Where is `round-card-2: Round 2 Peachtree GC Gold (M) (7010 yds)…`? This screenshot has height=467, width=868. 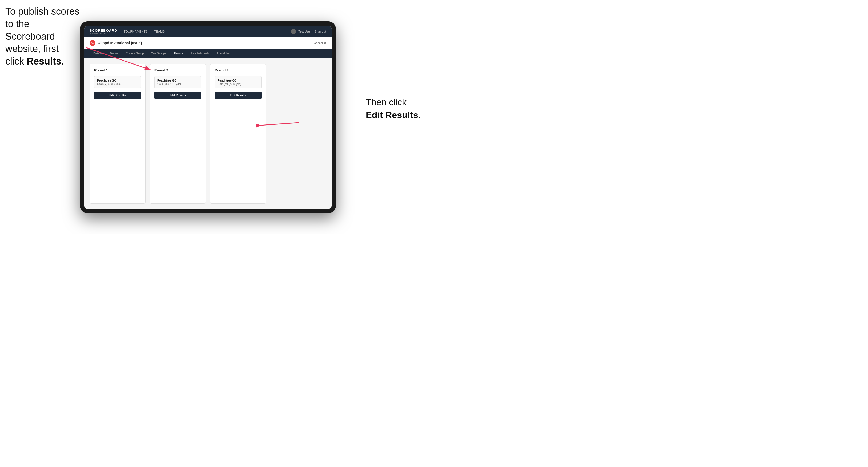
round-card-2: Round 2 Peachtree GC Gold (M) (7010 yds)… is located at coordinates (178, 133).